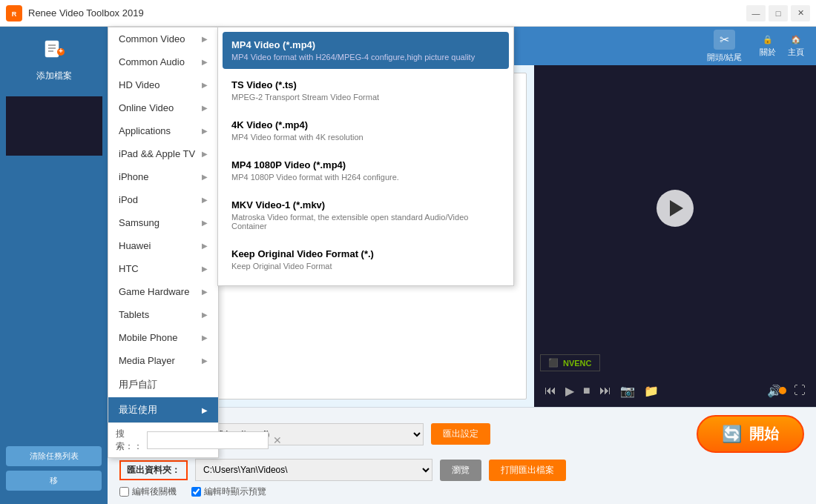 This screenshot has width=816, height=504. I want to click on preview-checkbox-label: 編輯時顯示預覽, so click(228, 492).